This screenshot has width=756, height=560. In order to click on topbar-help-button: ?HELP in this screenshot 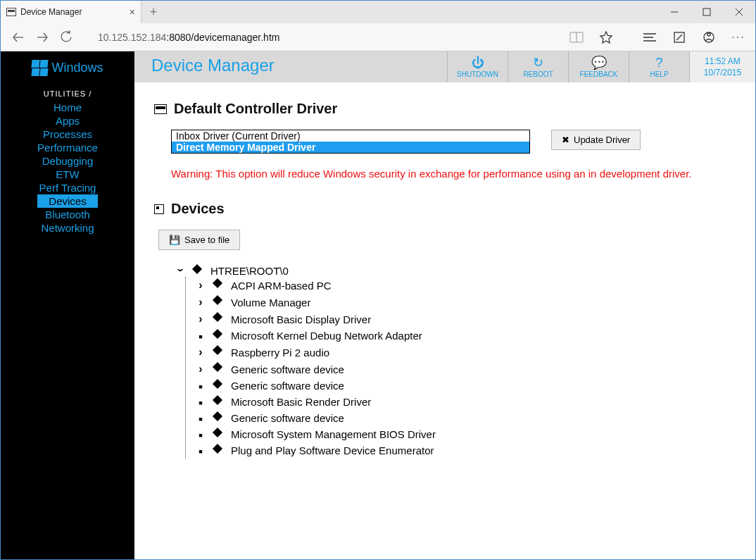, I will do `click(659, 67)`.